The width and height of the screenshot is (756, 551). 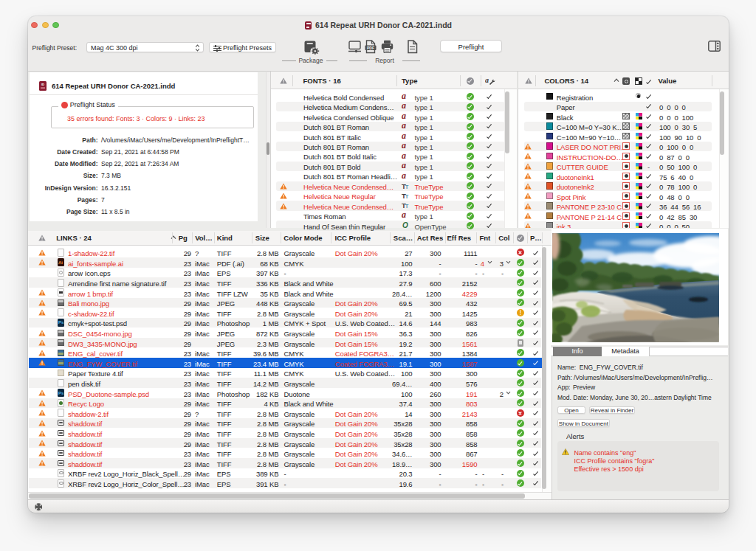 What do you see at coordinates (487, 80) in the screenshot?
I see `svg-text: a` at bounding box center [487, 80].